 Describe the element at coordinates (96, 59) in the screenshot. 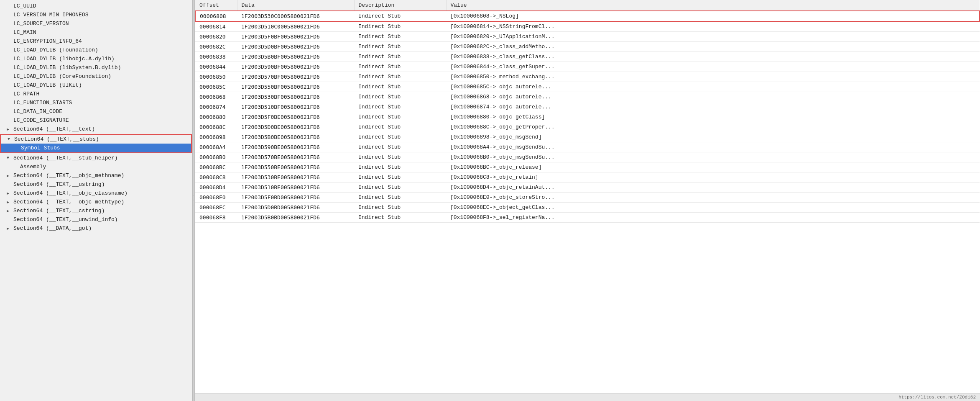

I see `sidebar-item-lc-load-libobjc: LC_LOAD_DYLIB (libobjc.A.dylib)` at that location.